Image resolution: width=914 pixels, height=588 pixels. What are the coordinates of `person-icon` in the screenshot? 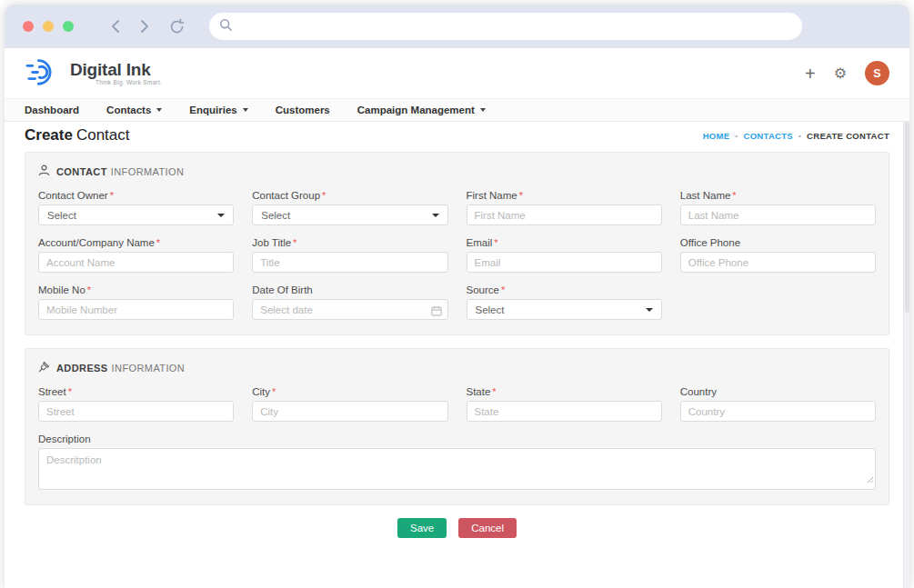 It's located at (44, 172).